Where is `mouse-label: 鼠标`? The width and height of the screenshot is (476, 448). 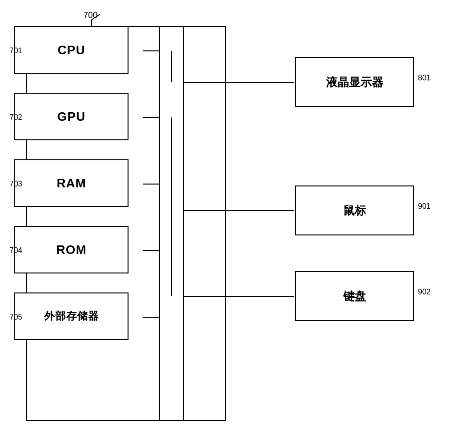
mouse-label: 鼠标 is located at coordinates (355, 211).